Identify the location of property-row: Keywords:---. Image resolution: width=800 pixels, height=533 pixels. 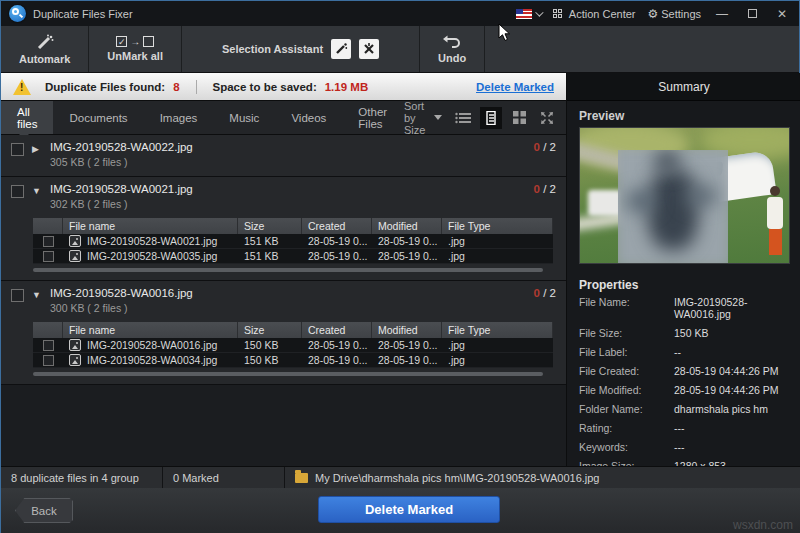
(684, 447).